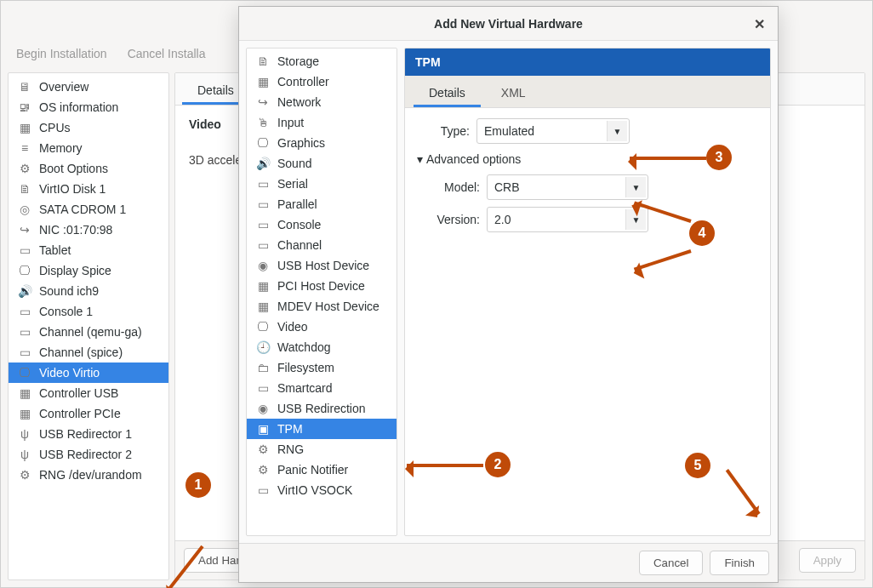 This screenshot has width=873, height=588. I want to click on hw-type-item: 🗎Storage, so click(322, 61).